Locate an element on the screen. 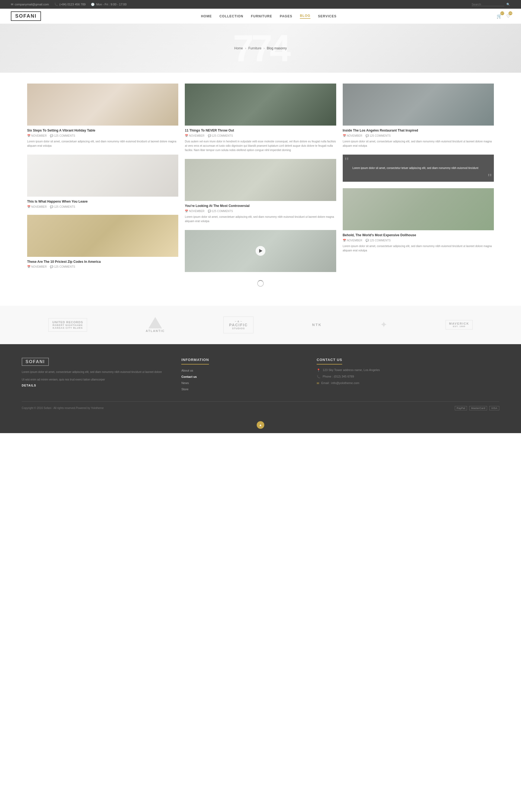 The image size is (521, 812). post-8-image is located at coordinates (103, 236).